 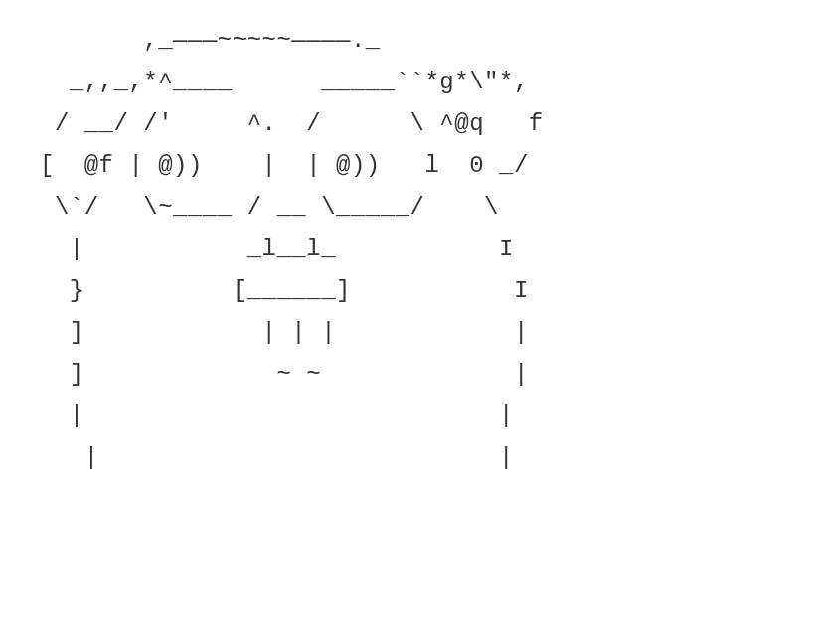 I want to click on ascii-line-6: } [______] I, so click(x=284, y=290).